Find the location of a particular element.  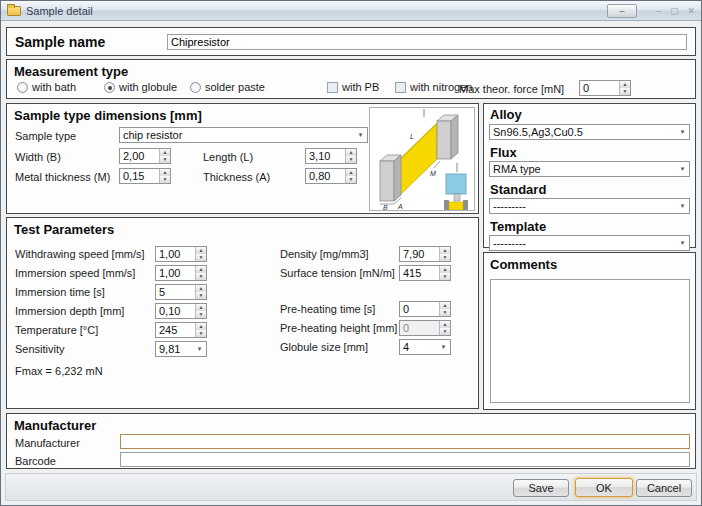

immersion-time-input is located at coordinates (176, 292).